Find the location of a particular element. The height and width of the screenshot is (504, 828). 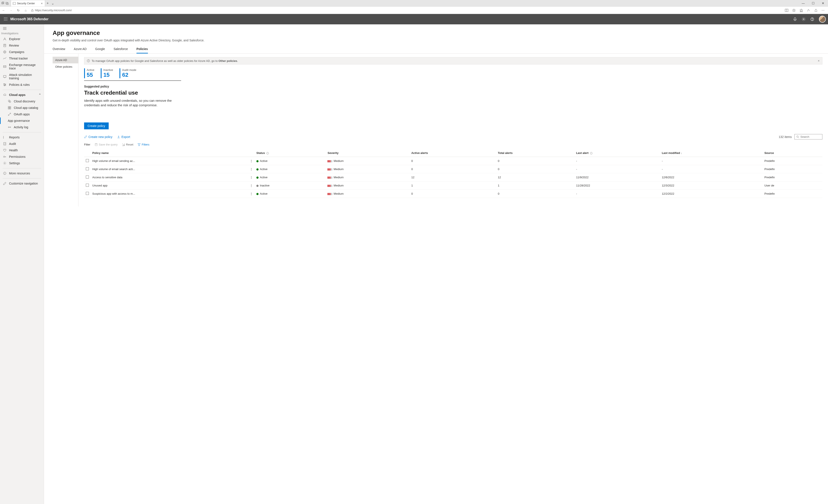

share-icon is located at coordinates (816, 10).